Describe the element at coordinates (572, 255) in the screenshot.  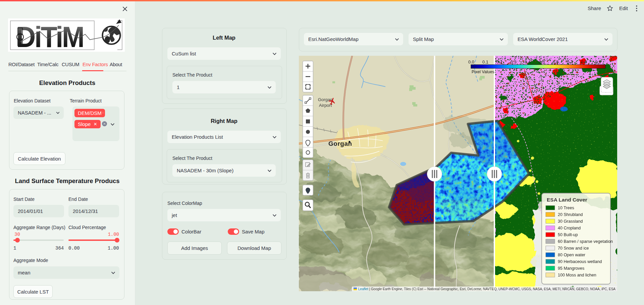
I see `svg-text: 80 Open water` at that location.